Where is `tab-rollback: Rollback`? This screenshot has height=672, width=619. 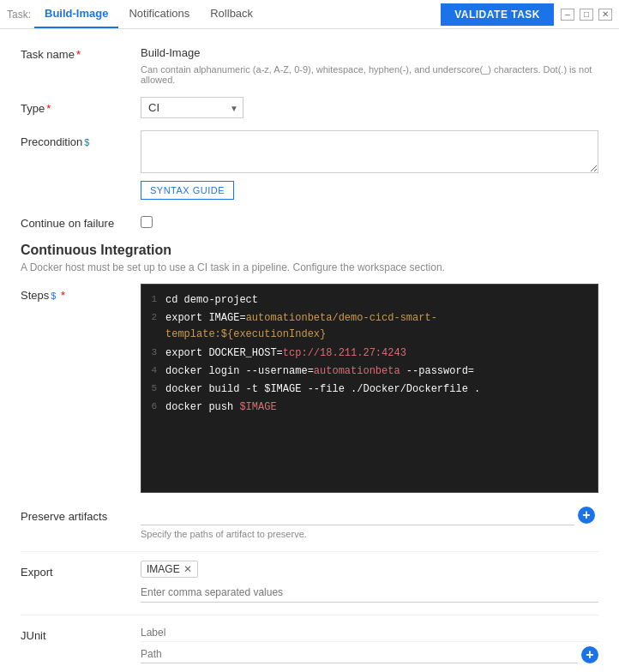 tab-rollback: Rollback is located at coordinates (231, 14).